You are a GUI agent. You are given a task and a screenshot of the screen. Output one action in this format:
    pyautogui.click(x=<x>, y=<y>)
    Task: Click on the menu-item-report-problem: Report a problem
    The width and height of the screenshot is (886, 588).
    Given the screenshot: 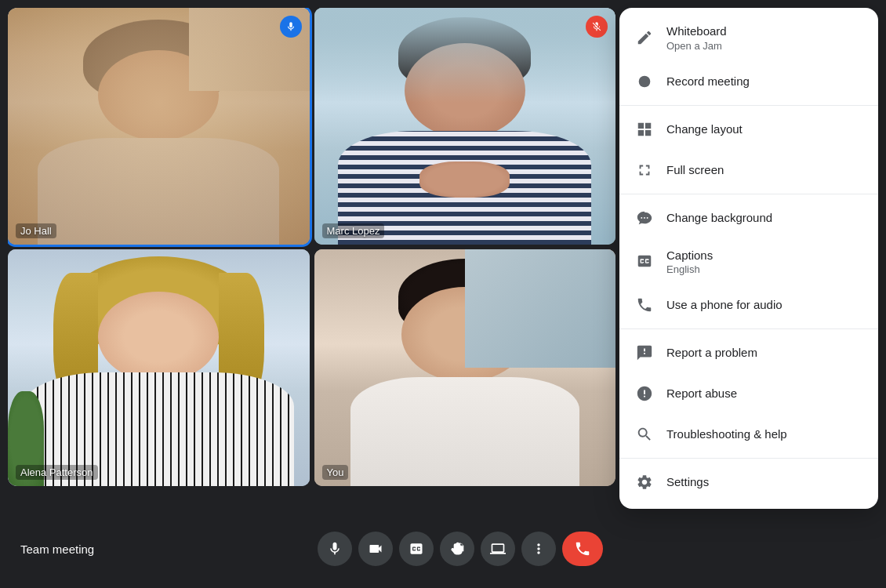 What is the action you would take?
    pyautogui.click(x=749, y=353)
    